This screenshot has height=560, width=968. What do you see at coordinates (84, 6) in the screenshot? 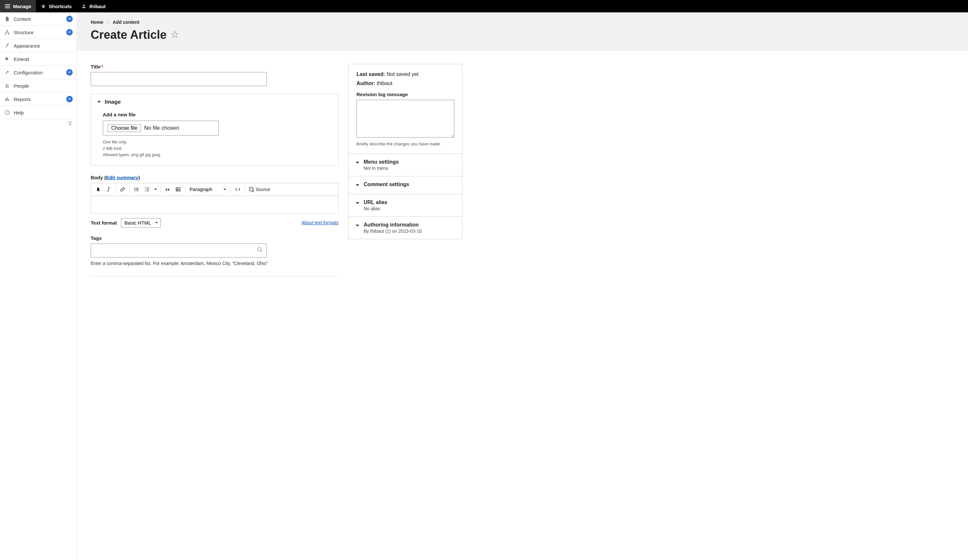
I see `user-icon` at bounding box center [84, 6].